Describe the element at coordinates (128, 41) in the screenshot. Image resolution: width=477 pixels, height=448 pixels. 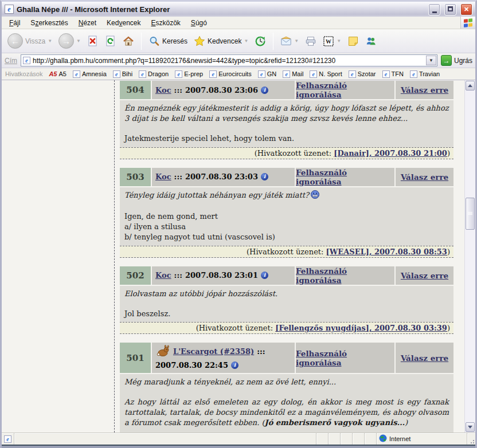
I see `home-button` at that location.